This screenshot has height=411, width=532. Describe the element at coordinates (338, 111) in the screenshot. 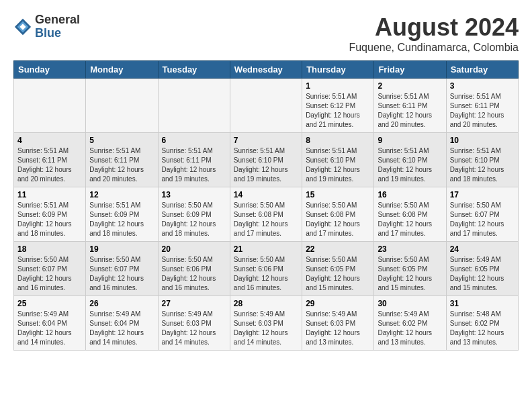

I see `day-info: Sunrise: 5:51 AM Sunset: 6:12 PM Dayligh…` at that location.